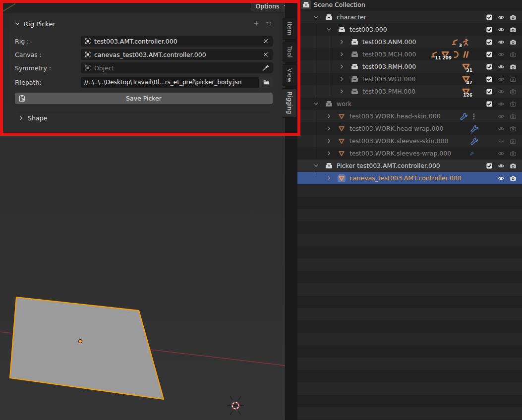 The image size is (522, 420). I want to click on outliner-row: character, so click(409, 17).